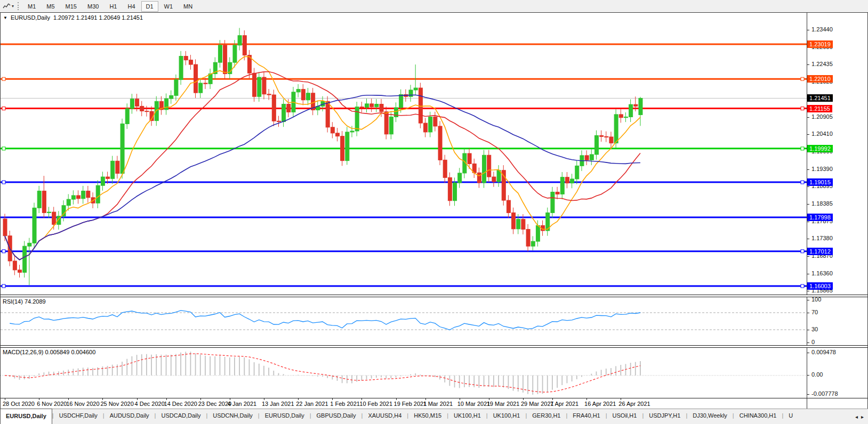 This screenshot has width=868, height=424. I want to click on chart-tab-usdcnh-daily: USDCNH,Daily, so click(232, 417).